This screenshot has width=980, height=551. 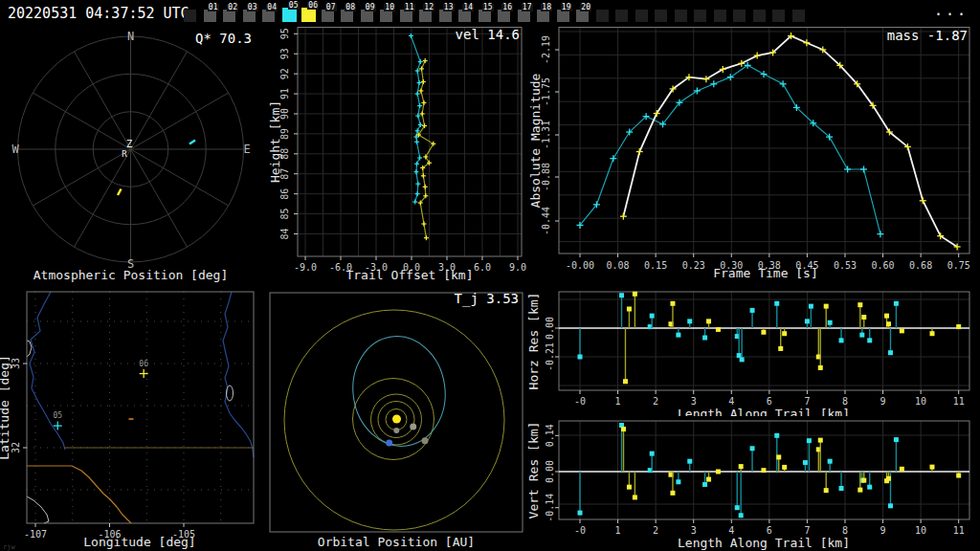 I want to click on svg-text: 0.75, so click(x=959, y=266).